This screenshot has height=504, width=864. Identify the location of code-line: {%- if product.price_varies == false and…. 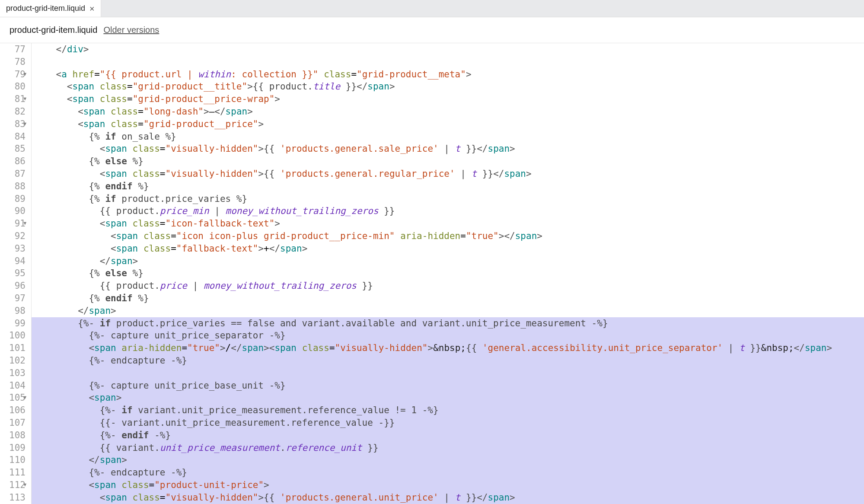
(448, 323).